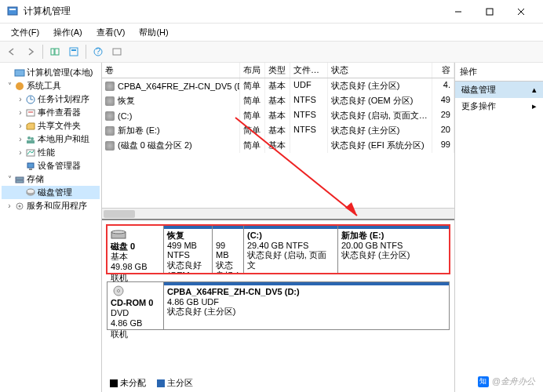 Image resolution: width=543 pixels, height=392 pixels. Describe the element at coordinates (136, 249) in the screenshot. I see `disk-0-header: 磁盘 0 基本 49.98 GB 联机` at that location.